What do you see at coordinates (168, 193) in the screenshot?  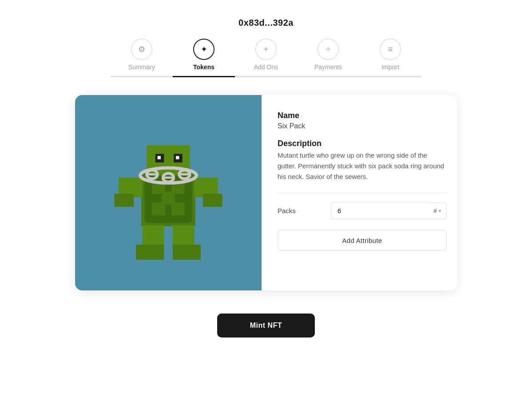 I see `turtle-svg` at bounding box center [168, 193].